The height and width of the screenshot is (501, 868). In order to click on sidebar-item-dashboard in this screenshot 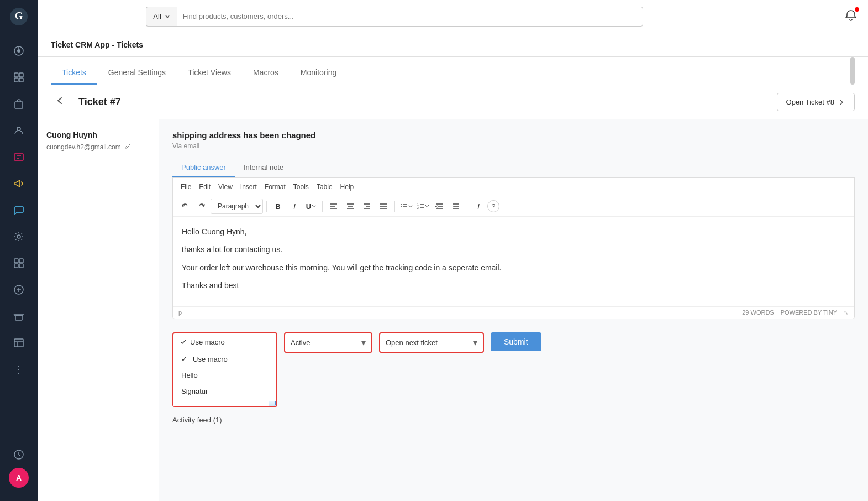, I will do `click(19, 51)`.